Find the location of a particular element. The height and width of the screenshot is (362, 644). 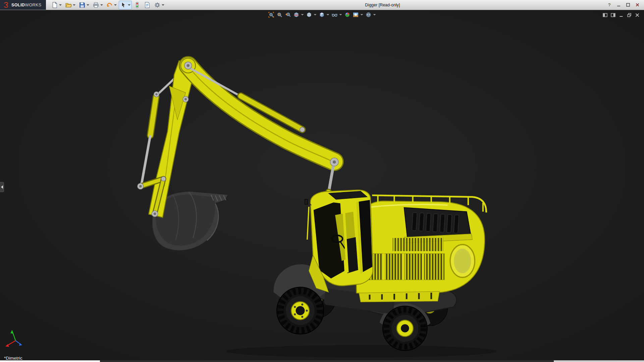

undo-dropdown is located at coordinates (115, 5).